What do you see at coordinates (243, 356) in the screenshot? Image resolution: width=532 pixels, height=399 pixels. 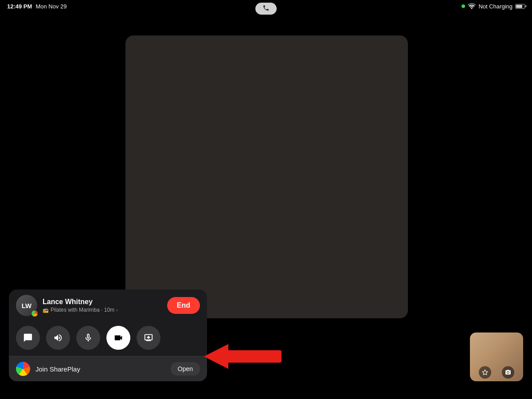 I see `arrow-indicator` at bounding box center [243, 356].